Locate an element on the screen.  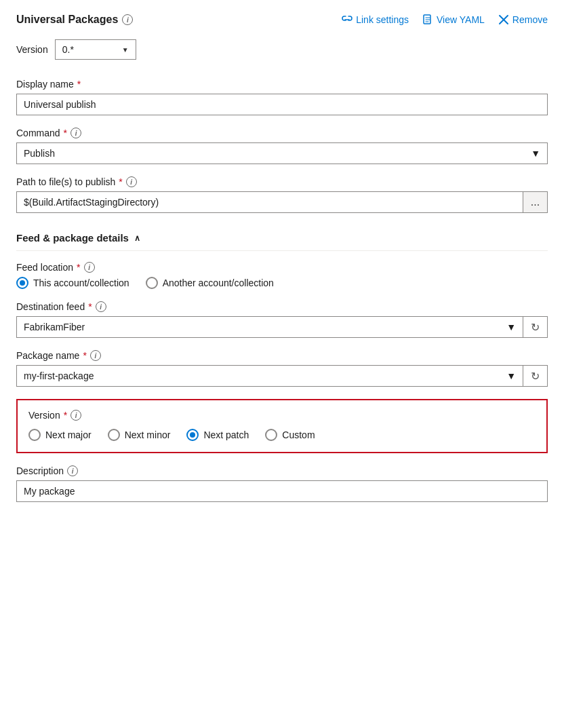
feed-location-info-icon: i is located at coordinates (89, 267).